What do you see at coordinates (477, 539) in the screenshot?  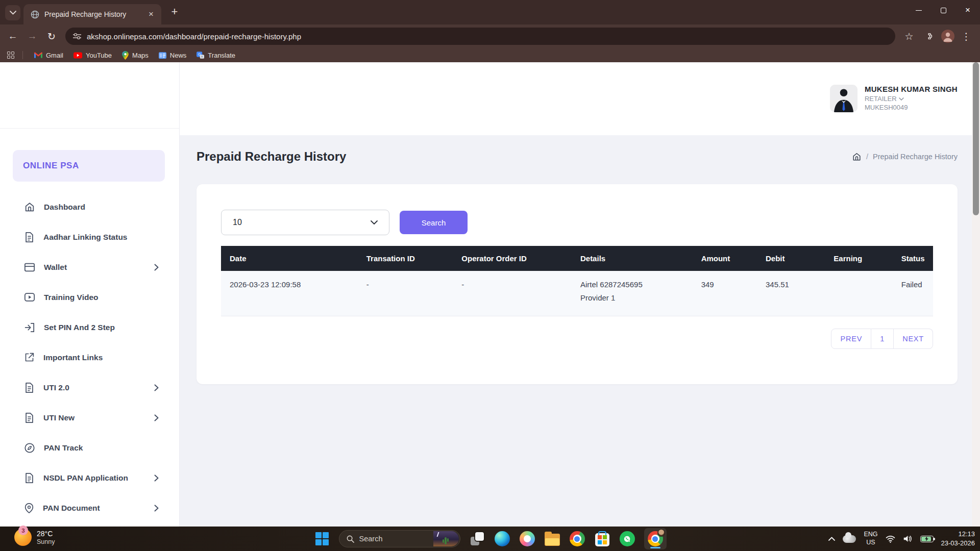 I see `task-view-button` at bounding box center [477, 539].